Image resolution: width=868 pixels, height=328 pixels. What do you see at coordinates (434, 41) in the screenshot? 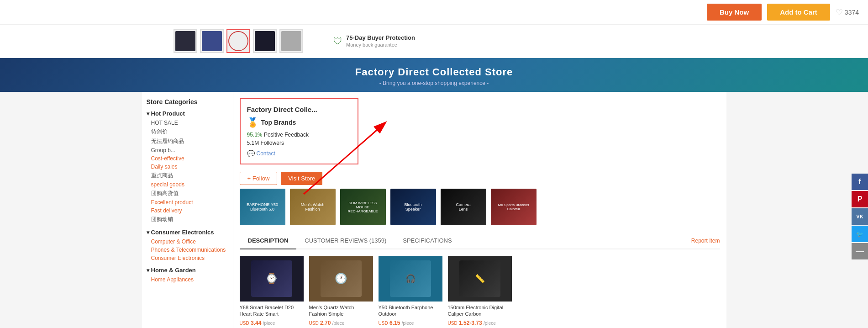
I see `thumbnail-strip: 🛡 75-Day Buyer Protection Money back gua…` at bounding box center [434, 41].